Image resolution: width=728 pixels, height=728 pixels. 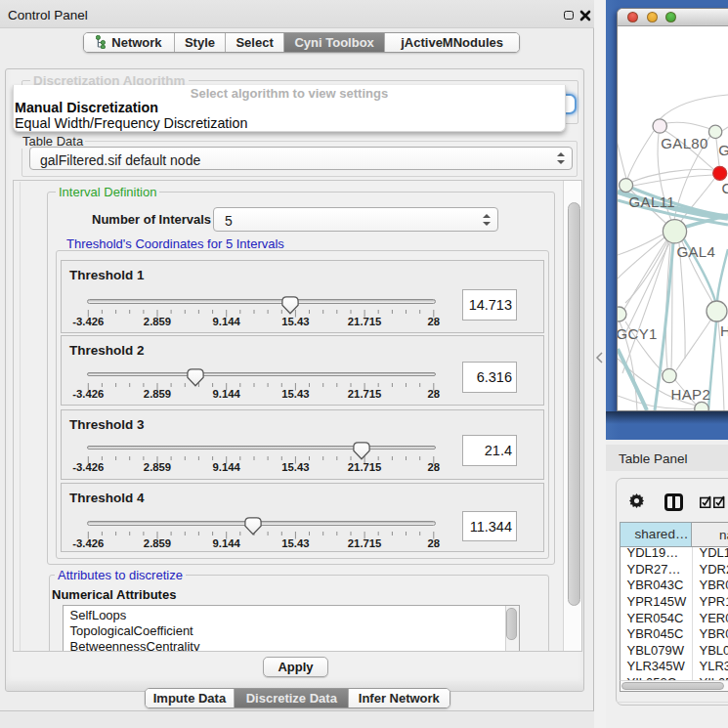 What do you see at coordinates (696, 252) in the screenshot?
I see `svg-text: GAL4` at bounding box center [696, 252].